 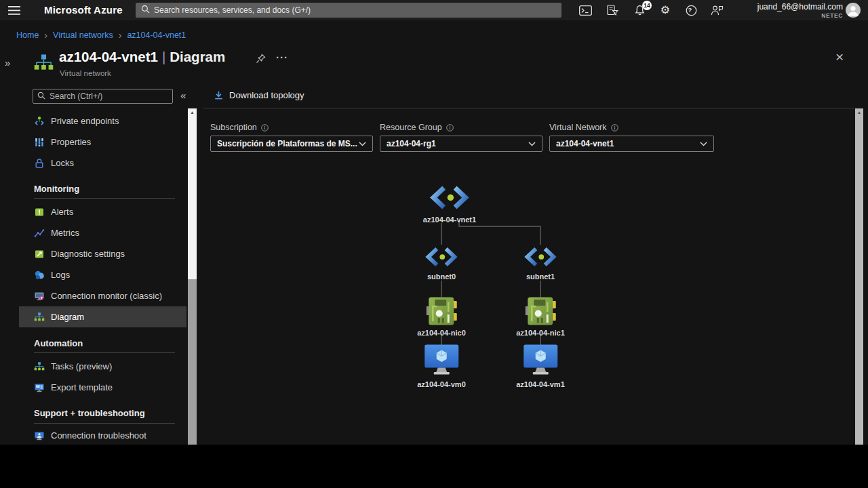 What do you see at coordinates (183, 95) in the screenshot?
I see `collapse-sidebar-icon: «` at bounding box center [183, 95].